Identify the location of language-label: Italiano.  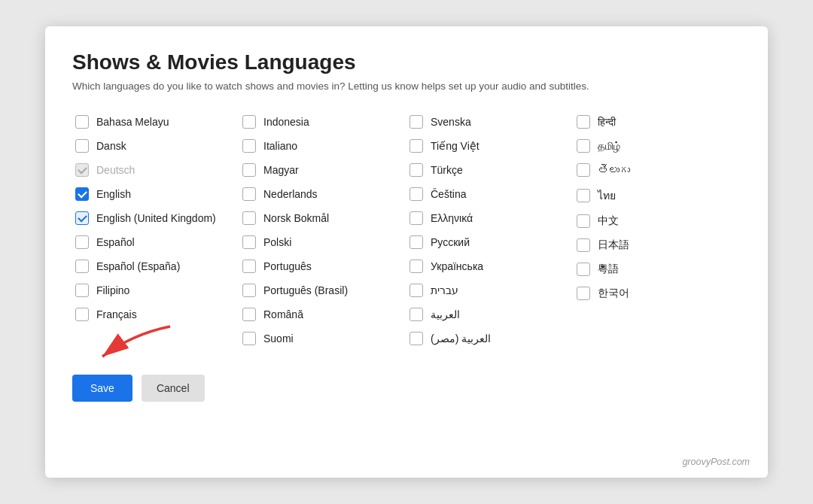
(280, 146).